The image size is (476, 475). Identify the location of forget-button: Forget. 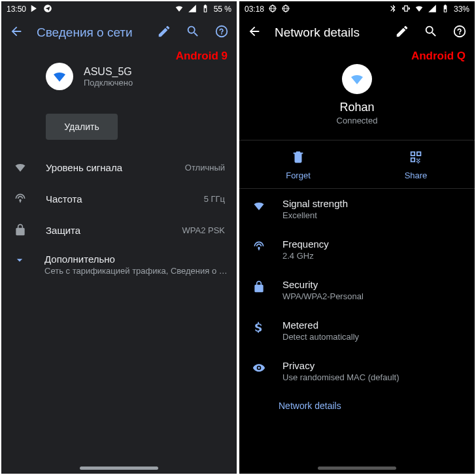
(298, 165).